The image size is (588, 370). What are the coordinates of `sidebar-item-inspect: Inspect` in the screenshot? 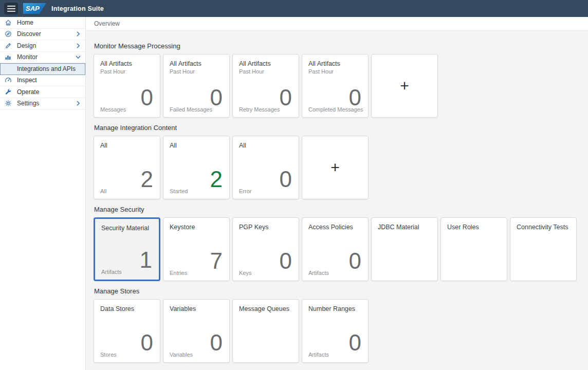 It's located at (43, 81).